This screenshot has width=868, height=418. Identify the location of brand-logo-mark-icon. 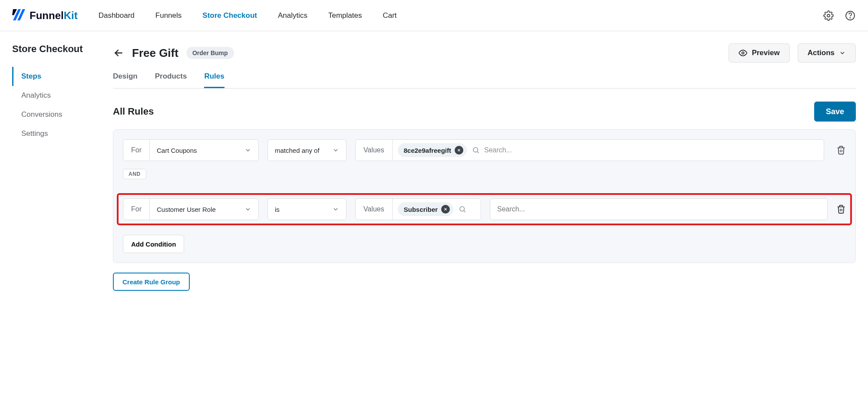
(20, 16).